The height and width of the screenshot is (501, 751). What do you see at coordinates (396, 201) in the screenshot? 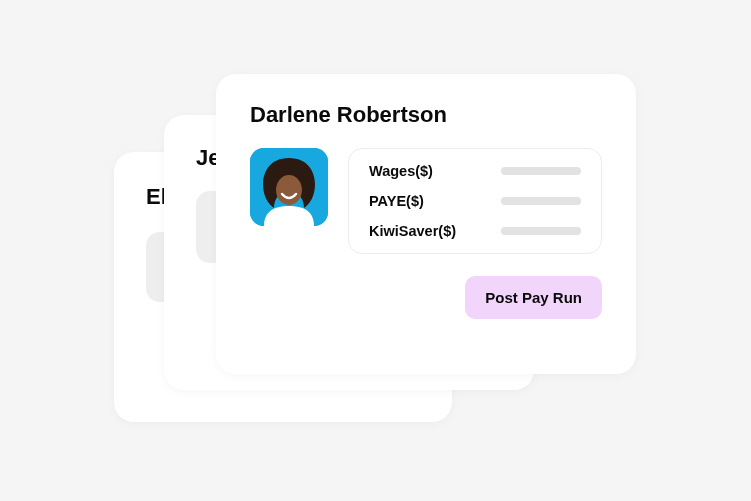
I see `pay-field-label: PAYE($)` at bounding box center [396, 201].